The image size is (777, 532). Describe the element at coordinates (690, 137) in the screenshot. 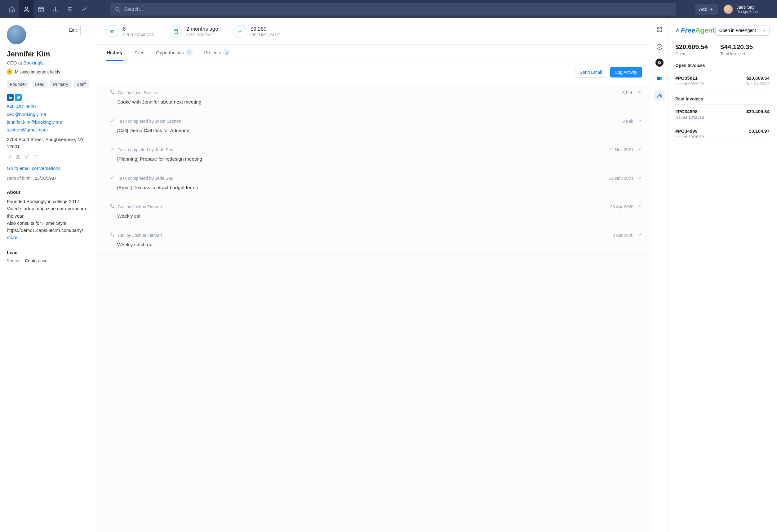

I see `invoice-issued: Issued 10/26/18` at that location.